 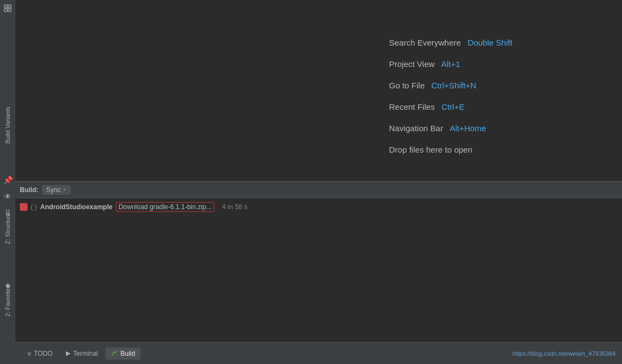 What do you see at coordinates (68, 354) in the screenshot?
I see `terminal-icon: ▶` at bounding box center [68, 354].